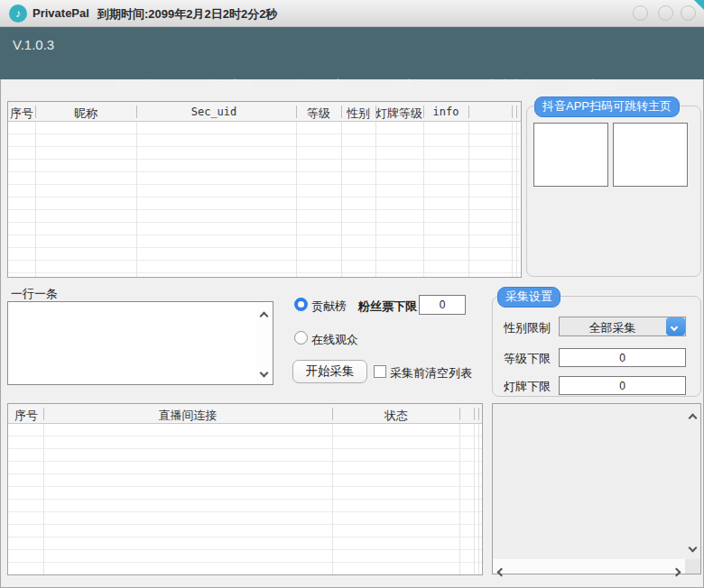  What do you see at coordinates (188, 14) in the screenshot?
I see `expiry-time-text: 到期时间:2099年2月2日2时2分2秒` at bounding box center [188, 14].